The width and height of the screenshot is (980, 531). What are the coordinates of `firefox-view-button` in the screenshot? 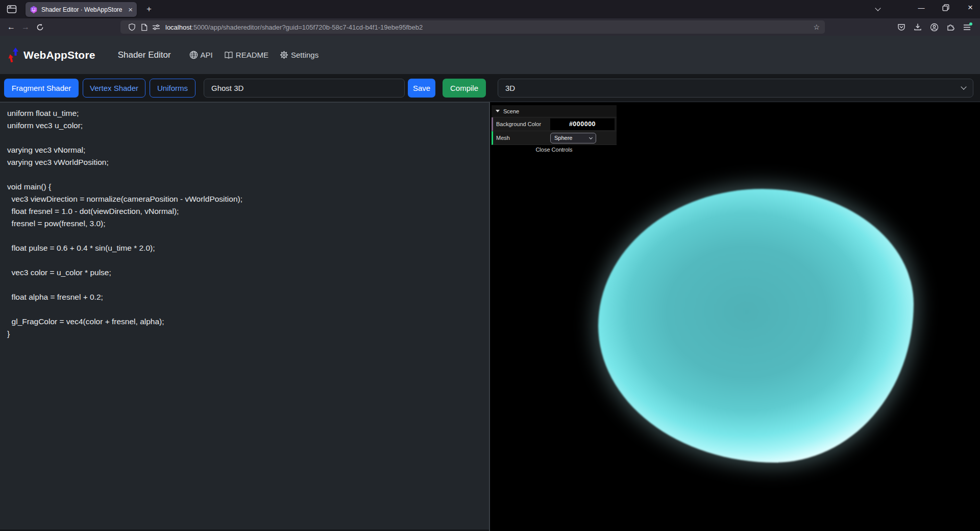 It's located at (12, 9).